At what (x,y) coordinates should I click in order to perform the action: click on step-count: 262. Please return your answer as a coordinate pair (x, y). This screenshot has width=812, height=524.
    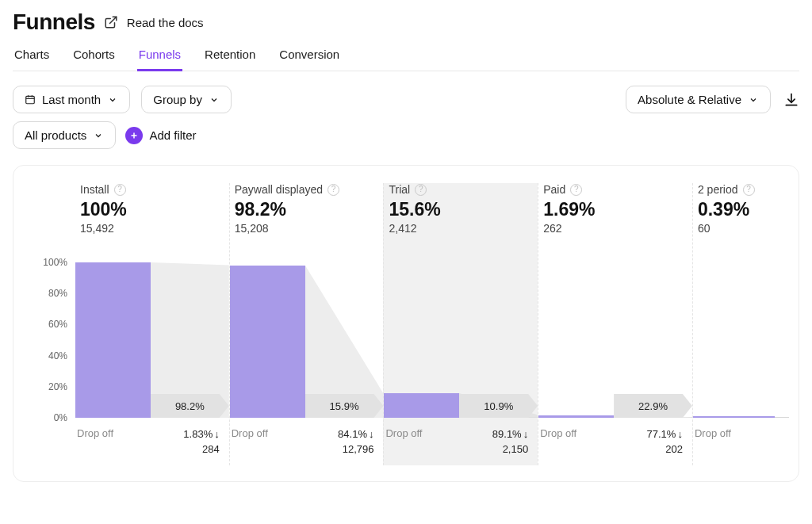
    Looking at the image, I should click on (615, 228).